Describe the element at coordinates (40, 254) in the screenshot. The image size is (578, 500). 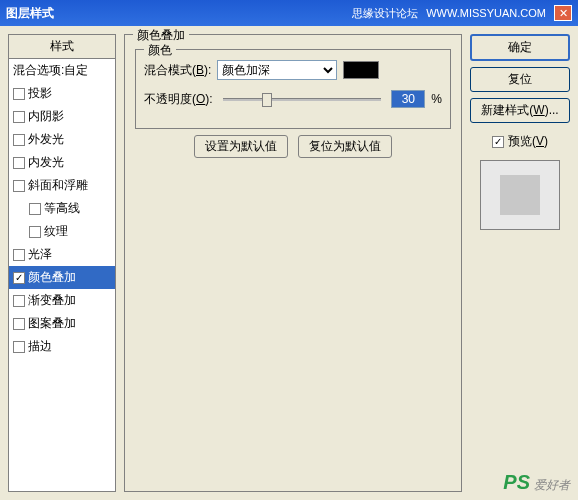
I see `style-label: 光泽` at that location.